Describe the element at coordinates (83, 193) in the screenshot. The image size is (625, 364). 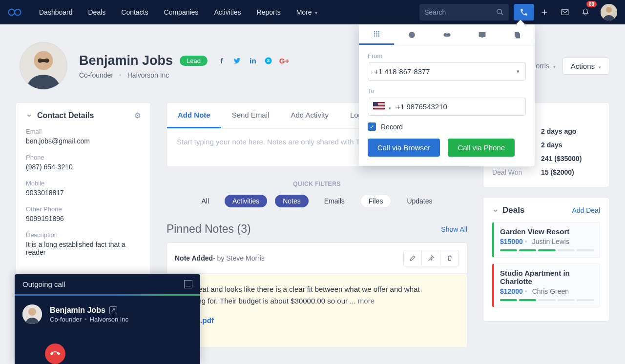
I see `mobile-value: 9033018817` at that location.